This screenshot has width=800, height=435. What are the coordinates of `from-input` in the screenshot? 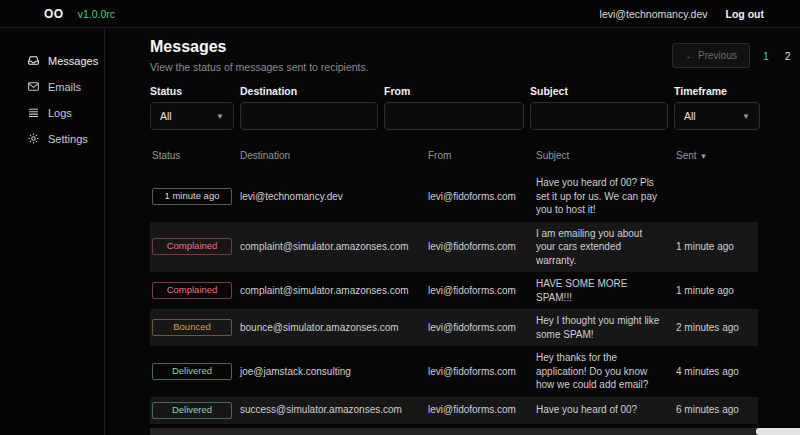 It's located at (454, 116).